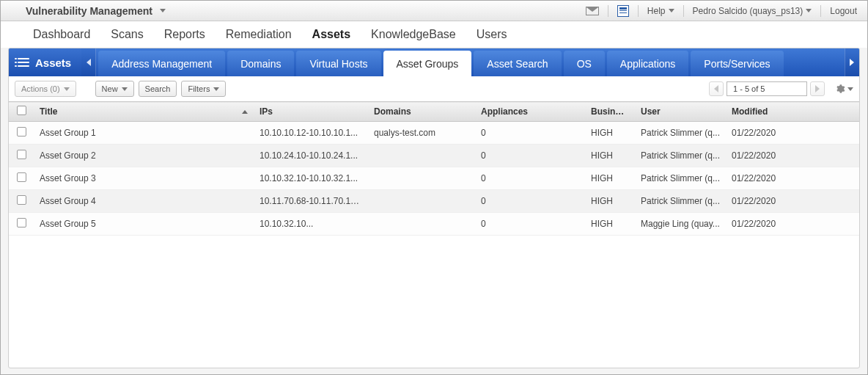  What do you see at coordinates (843, 11) in the screenshot?
I see `logout-link: Logout` at bounding box center [843, 11].